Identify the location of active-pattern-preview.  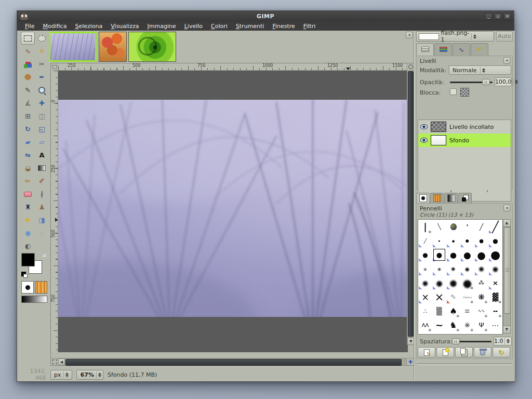
(41, 287).